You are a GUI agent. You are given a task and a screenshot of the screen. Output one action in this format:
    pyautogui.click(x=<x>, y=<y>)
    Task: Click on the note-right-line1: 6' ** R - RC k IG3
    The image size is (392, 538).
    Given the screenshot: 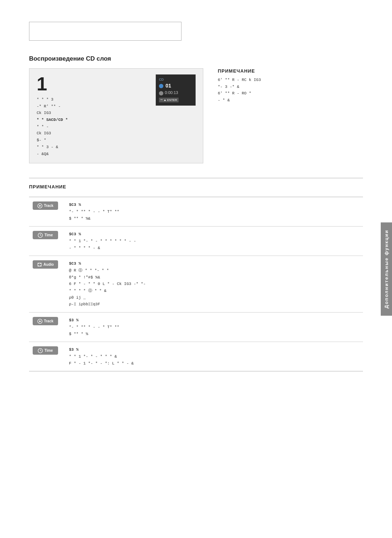 What is the action you would take?
    pyautogui.click(x=276, y=80)
    